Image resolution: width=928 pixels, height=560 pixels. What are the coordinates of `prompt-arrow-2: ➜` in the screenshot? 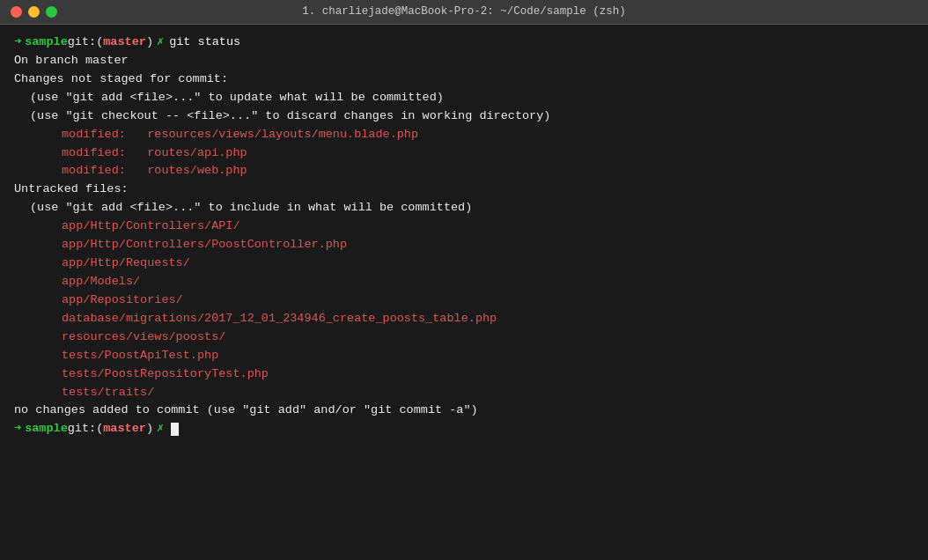 It's located at (18, 430).